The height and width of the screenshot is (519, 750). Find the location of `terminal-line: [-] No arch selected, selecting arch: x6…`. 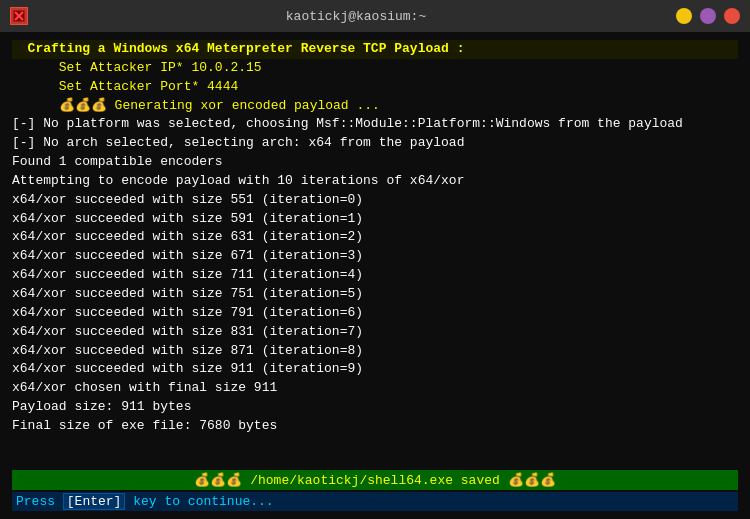

terminal-line: [-] No arch selected, selecting arch: x6… is located at coordinates (375, 144).